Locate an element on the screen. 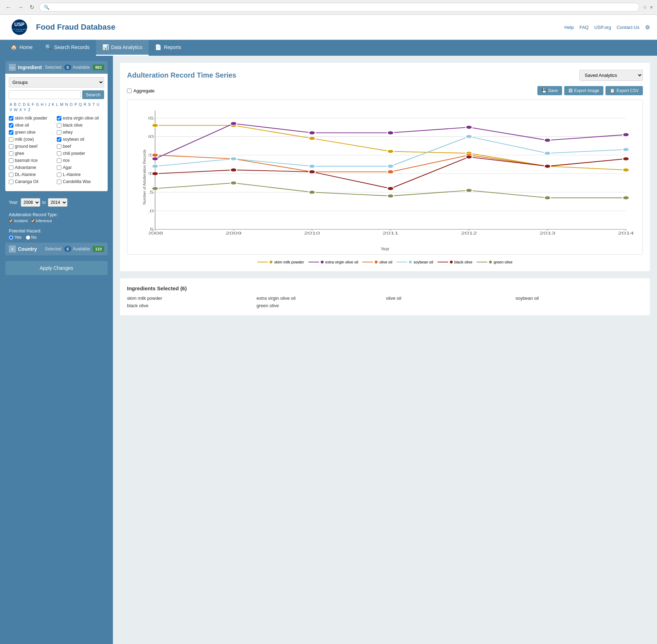 The image size is (657, 644). hazard-yes-radio is located at coordinates (11, 238).